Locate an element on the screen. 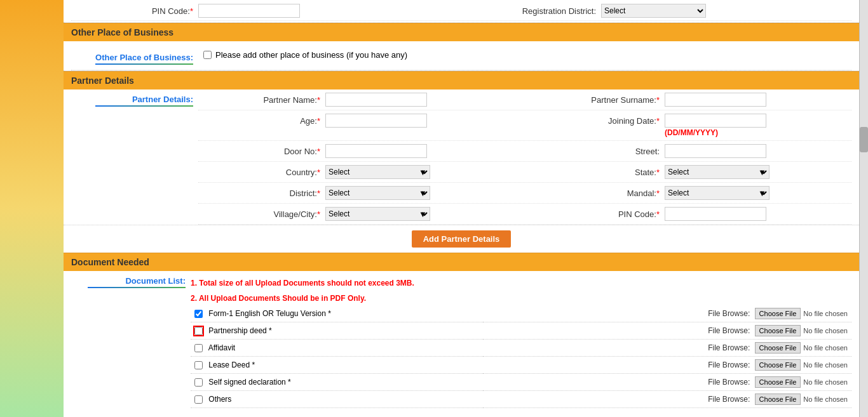 Image resolution: width=868 pixels, height=417 pixels. doc5-label: Self signed declaration * is located at coordinates (249, 382).